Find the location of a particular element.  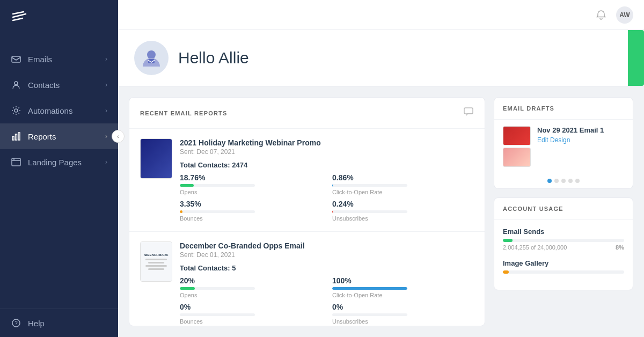

draft-thumbnail-top is located at coordinates (517, 136).